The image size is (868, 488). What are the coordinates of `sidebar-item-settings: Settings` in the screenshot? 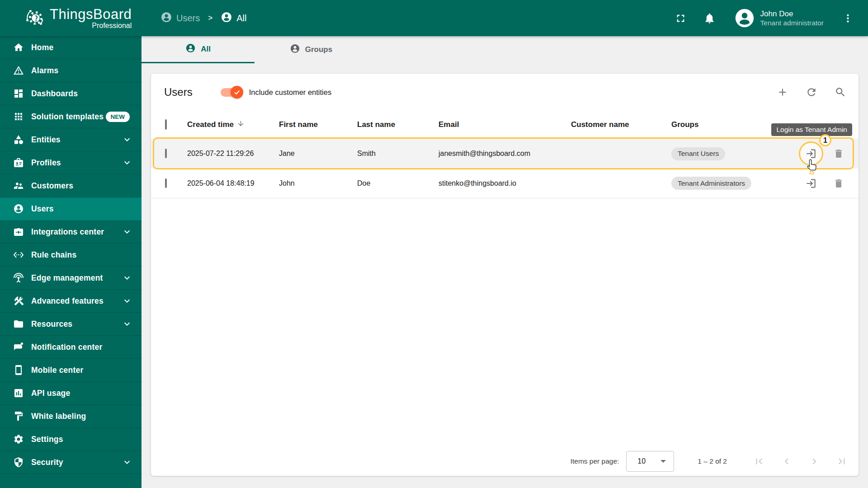 It's located at (71, 439).